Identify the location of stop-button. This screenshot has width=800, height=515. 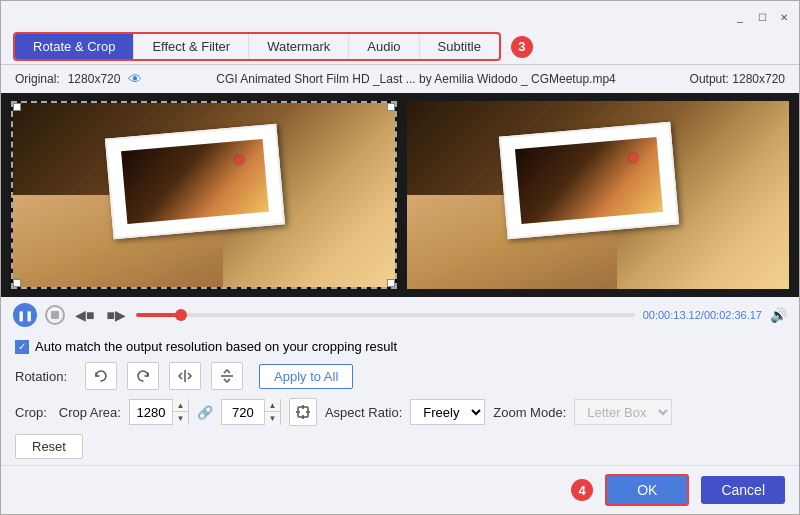
(55, 315).